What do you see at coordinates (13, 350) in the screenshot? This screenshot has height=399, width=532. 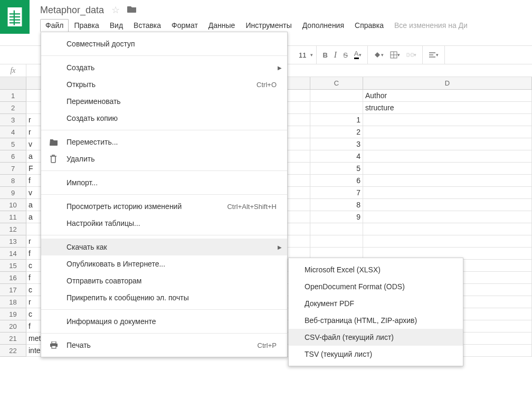 I see `row-header: 22` at bounding box center [13, 350].